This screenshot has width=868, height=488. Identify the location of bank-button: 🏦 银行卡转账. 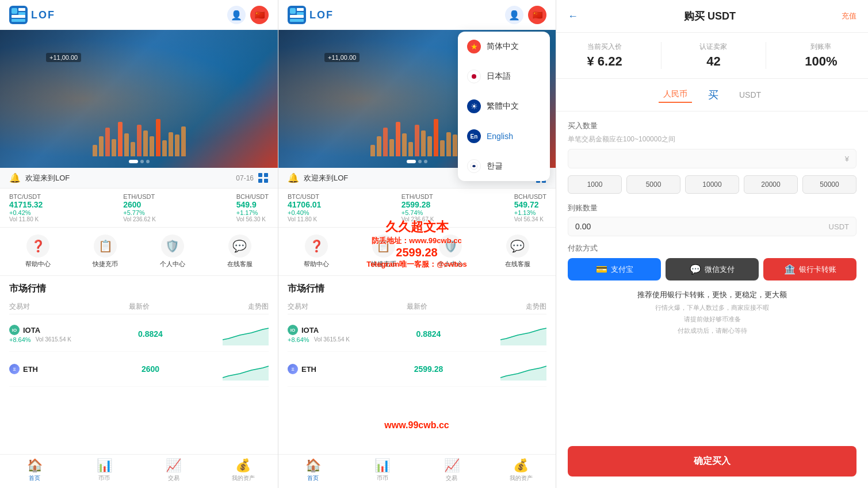
(810, 269).